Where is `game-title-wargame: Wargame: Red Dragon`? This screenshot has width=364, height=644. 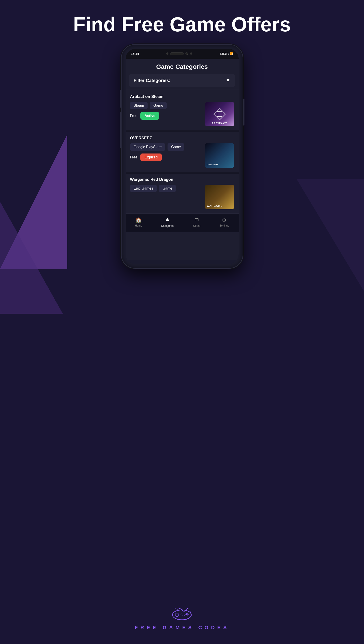
game-title-wargame: Wargame: Red Dragon is located at coordinates (182, 180).